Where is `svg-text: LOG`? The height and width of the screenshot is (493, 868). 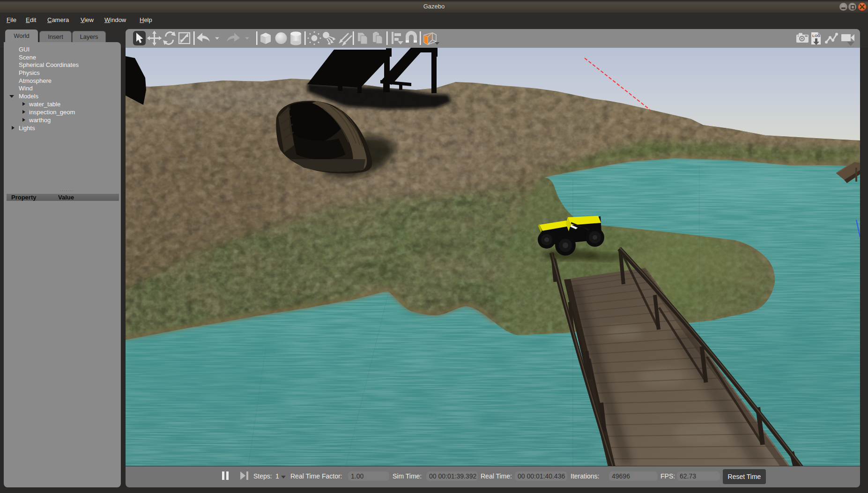
svg-text: LOG is located at coordinates (816, 36).